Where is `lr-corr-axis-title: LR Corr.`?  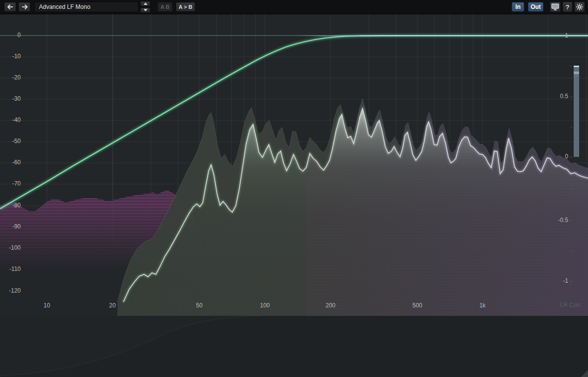
lr-corr-axis-title: LR Corr. is located at coordinates (571, 305).